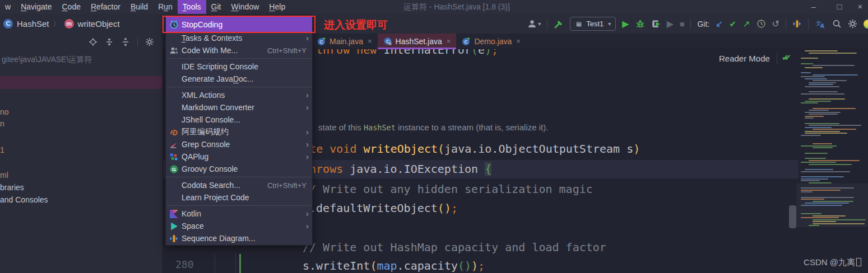  I want to click on menu-item-ide-scripting-console: IDE Scripting Console, so click(239, 67).